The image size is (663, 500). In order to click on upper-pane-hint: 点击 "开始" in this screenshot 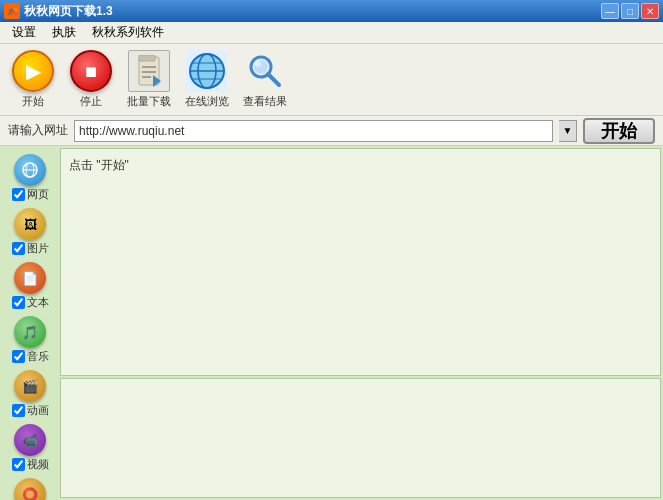, I will do `click(99, 166)`.